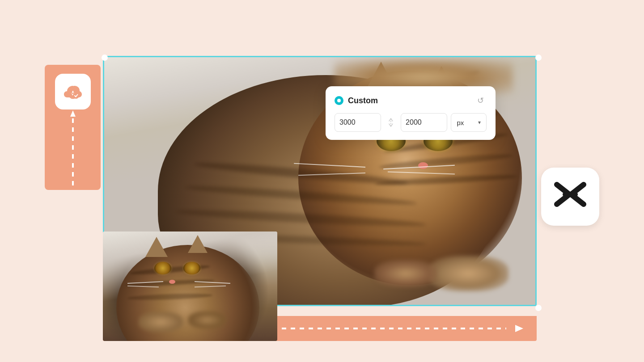 The height and width of the screenshot is (362, 644). Describe the element at coordinates (73, 92) in the screenshot. I see `cloud-upload-icon-box` at that location.